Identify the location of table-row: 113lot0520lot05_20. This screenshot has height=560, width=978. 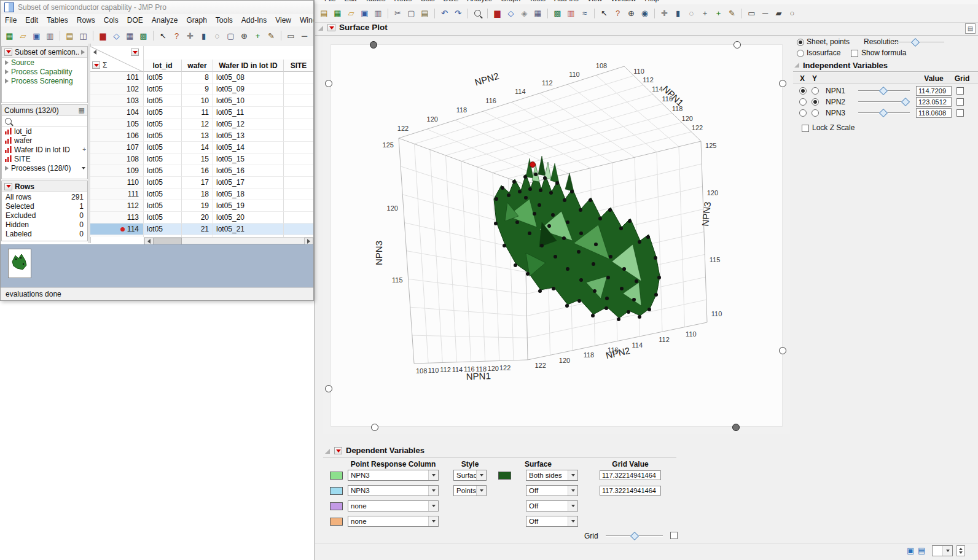
(202, 217).